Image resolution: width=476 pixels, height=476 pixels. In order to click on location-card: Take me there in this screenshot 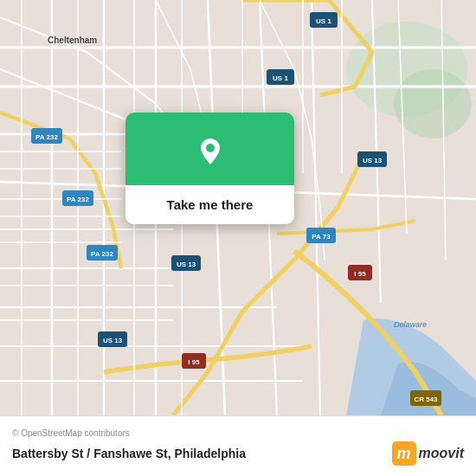, I will do `click(209, 168)`.